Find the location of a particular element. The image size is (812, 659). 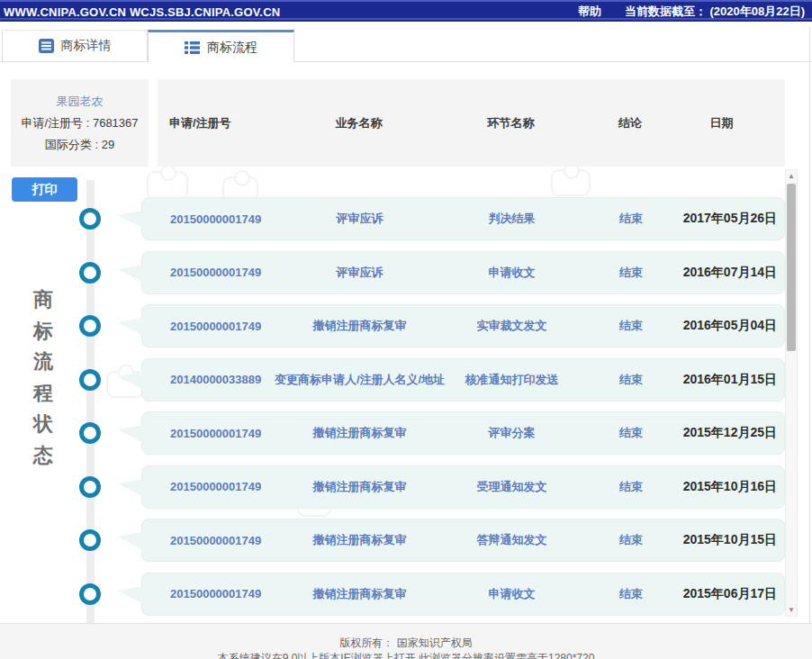

flow-row: 20150000001749 撤销注册商标复审 评审分案 结束 2015年12月… is located at coordinates (463, 433).